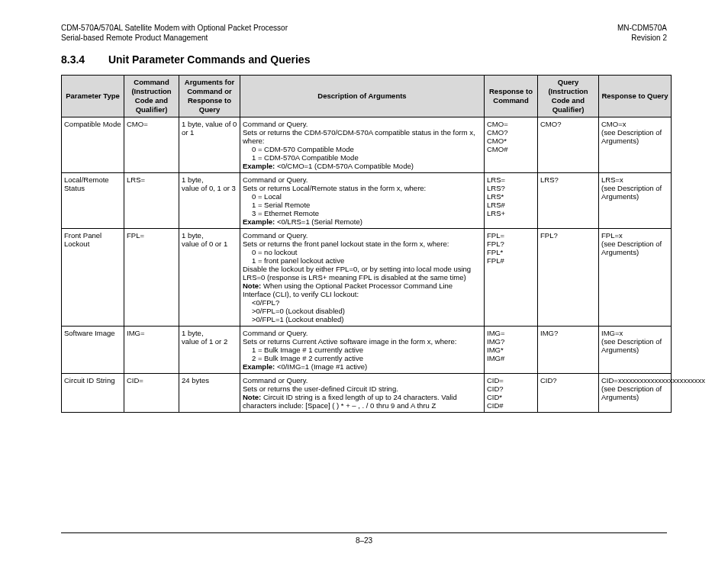 The image size is (728, 563). What do you see at coordinates (511, 145) in the screenshot?
I see `table-cell: CMO= CMO? CMO* CMO#` at bounding box center [511, 145].